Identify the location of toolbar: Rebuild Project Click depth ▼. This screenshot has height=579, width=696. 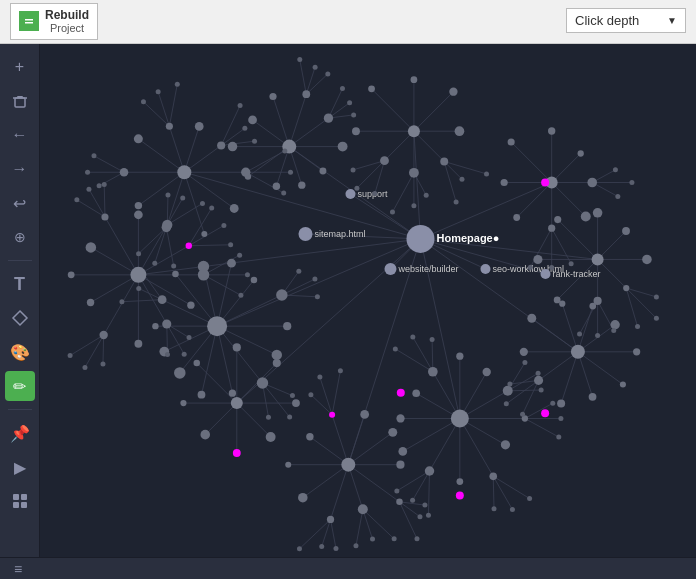
(348, 22).